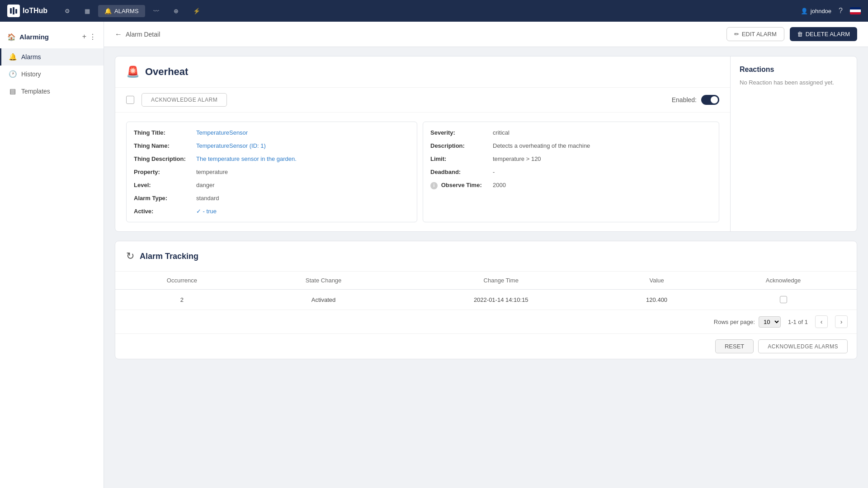 The image size is (868, 488). Describe the element at coordinates (434, 11) in the screenshot. I see `top-navigation: IoTHub ⚙ ▦ 🔔 ALARMS 〰 ⊕ ⚡ 👤 johndoe ?` at that location.